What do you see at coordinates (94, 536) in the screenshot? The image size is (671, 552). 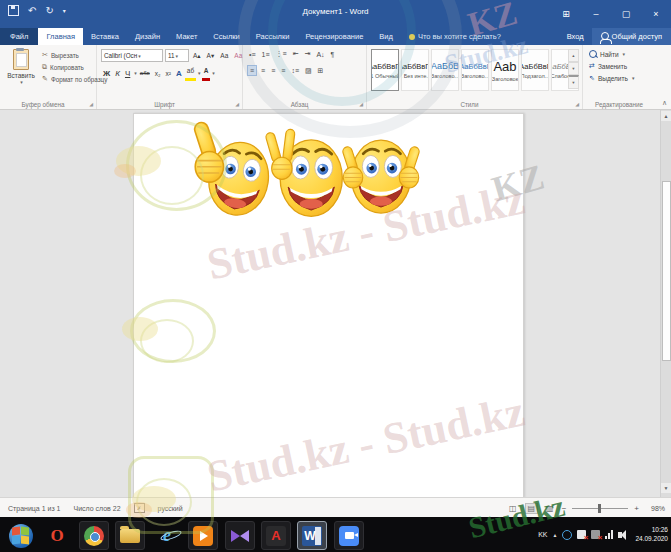 I see `taskbar-chrome` at bounding box center [94, 536].